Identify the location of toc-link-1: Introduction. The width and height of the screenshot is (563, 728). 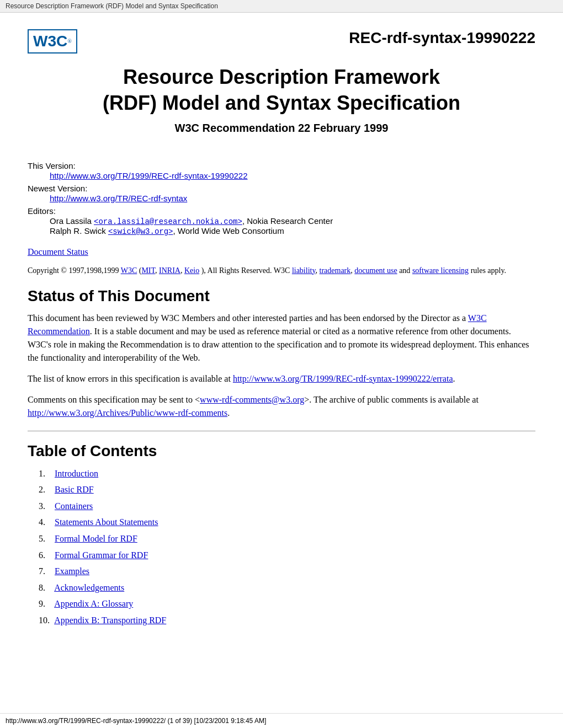
(76, 473).